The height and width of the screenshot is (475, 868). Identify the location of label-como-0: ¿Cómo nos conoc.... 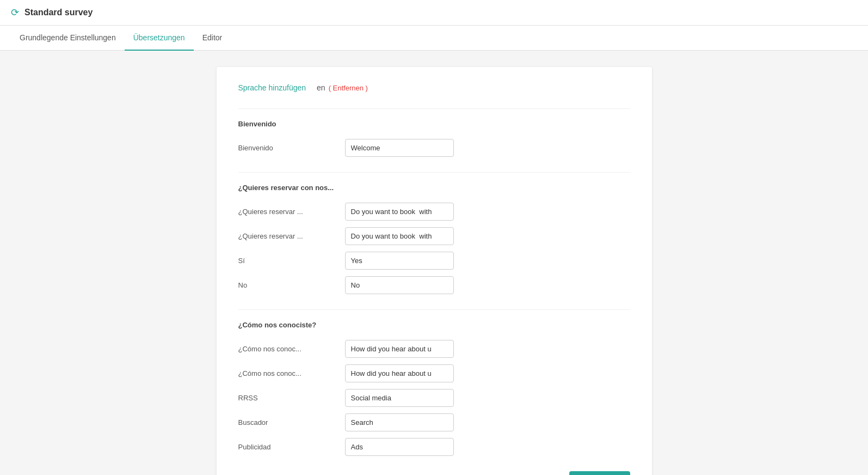
(287, 349).